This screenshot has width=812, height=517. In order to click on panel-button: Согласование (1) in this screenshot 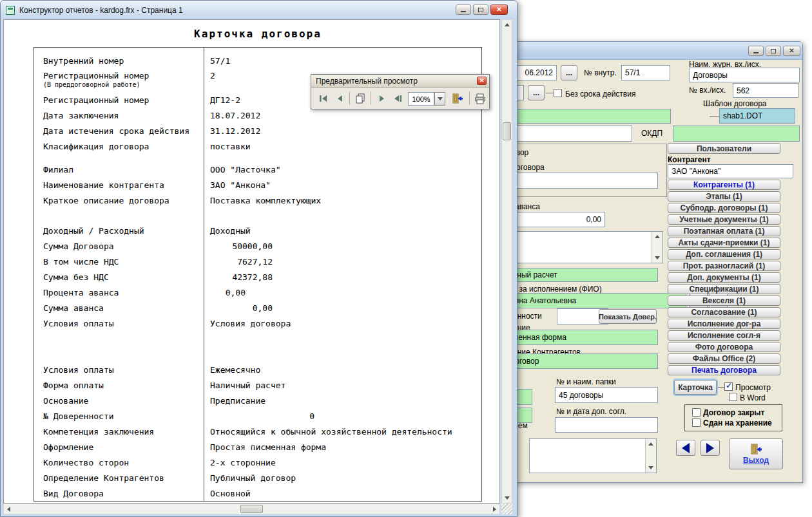, I will do `click(724, 312)`.